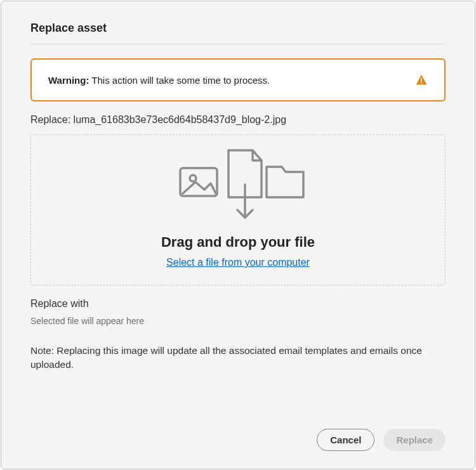 Image resolution: width=476 pixels, height=470 pixels. What do you see at coordinates (159, 80) in the screenshot?
I see `warning-text: Warning: This action will take some time…` at bounding box center [159, 80].